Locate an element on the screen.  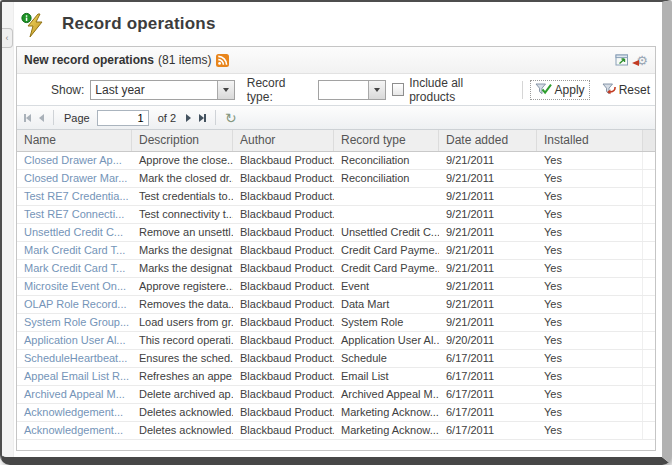
page-options-icon: ⚙ is located at coordinates (642, 60).